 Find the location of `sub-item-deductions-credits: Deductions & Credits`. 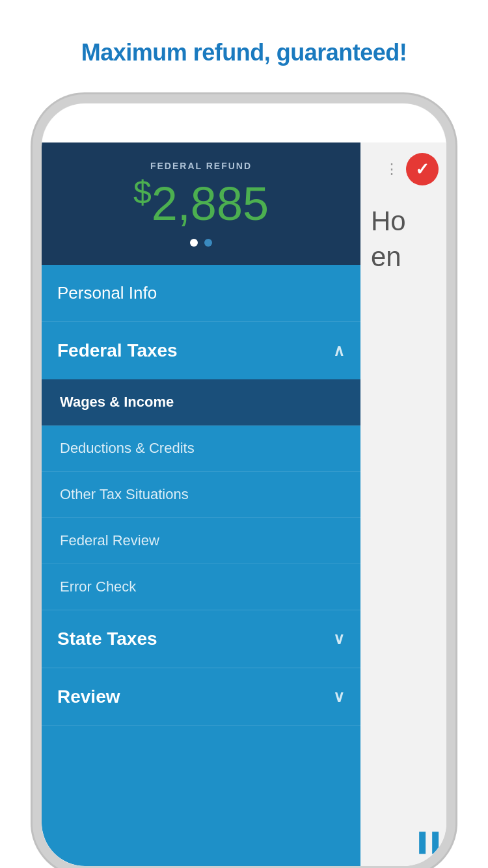

sub-item-deductions-credits: Deductions & Credits is located at coordinates (201, 449).